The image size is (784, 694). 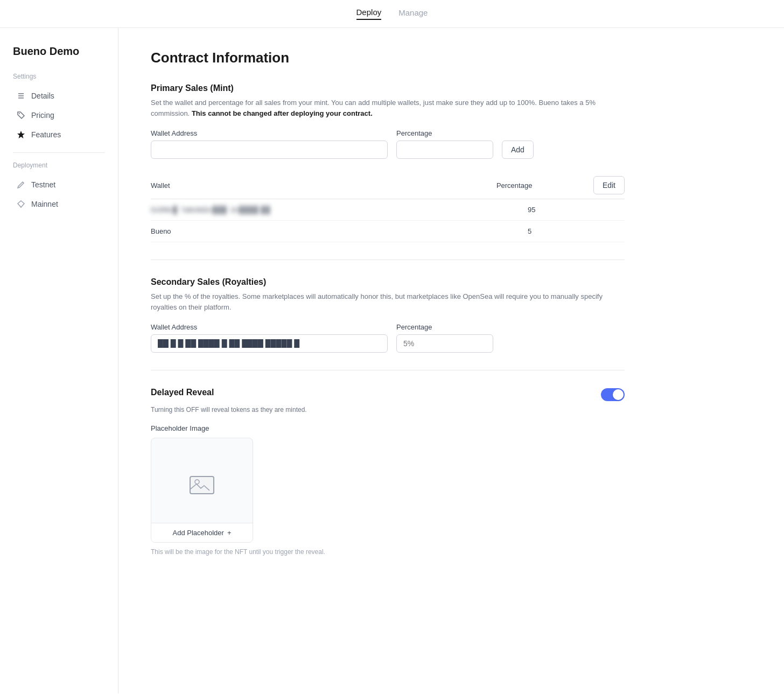 What do you see at coordinates (388, 185) in the screenshot?
I see `table-header: Wallet Percentage Edit` at bounding box center [388, 185].